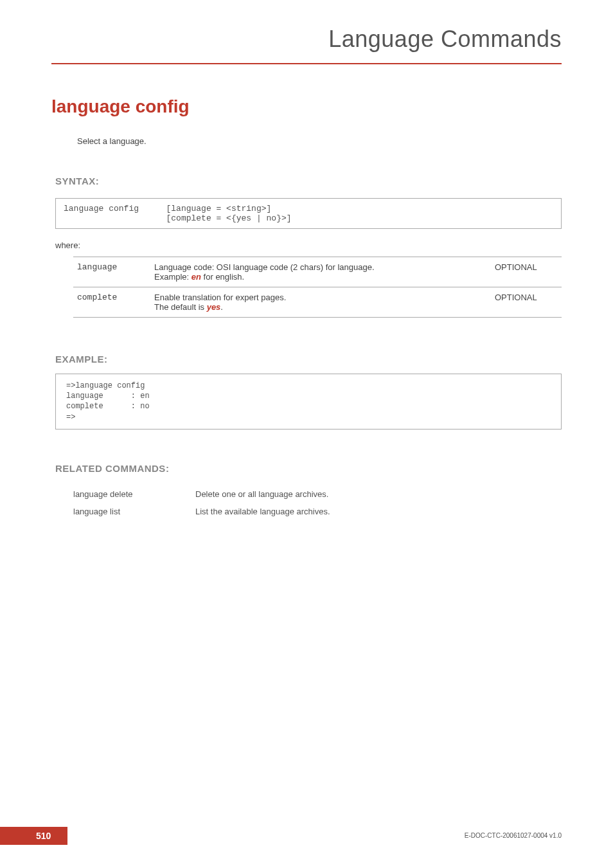 The height and width of the screenshot is (868, 613). Describe the element at coordinates (317, 302) in the screenshot. I see `param-row: complete Enable translation for expert p…` at that location.